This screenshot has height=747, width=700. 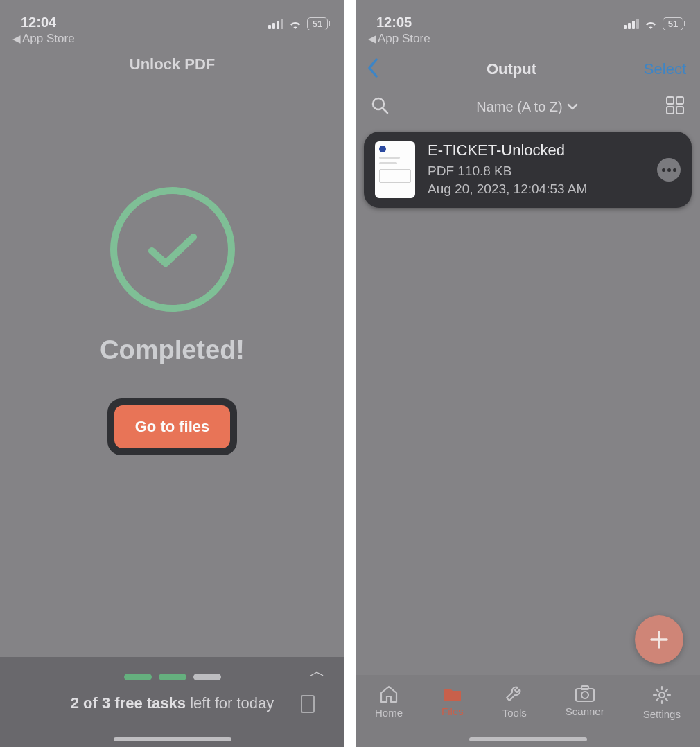 What do you see at coordinates (585, 694) in the screenshot?
I see `camera-icon` at bounding box center [585, 694].